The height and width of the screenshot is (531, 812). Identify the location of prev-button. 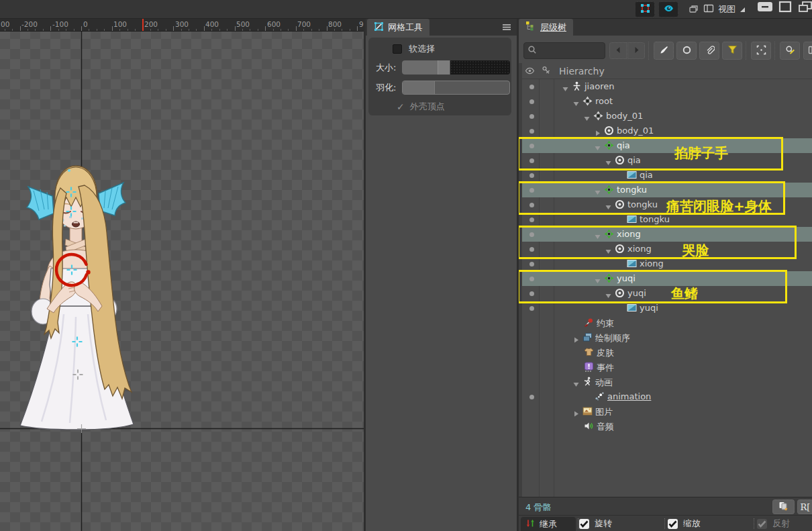
(618, 51).